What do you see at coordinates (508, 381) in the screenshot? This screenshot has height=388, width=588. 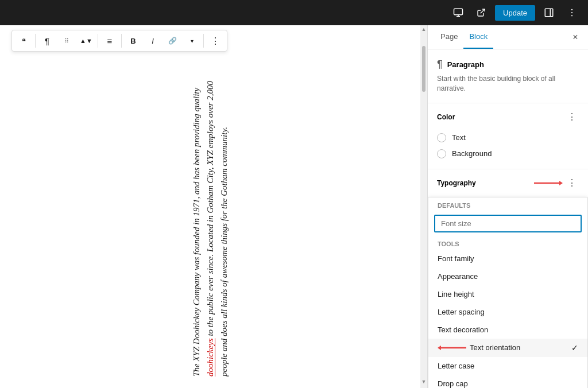 I see `drop-cap-item: Drop cap` at bounding box center [508, 381].